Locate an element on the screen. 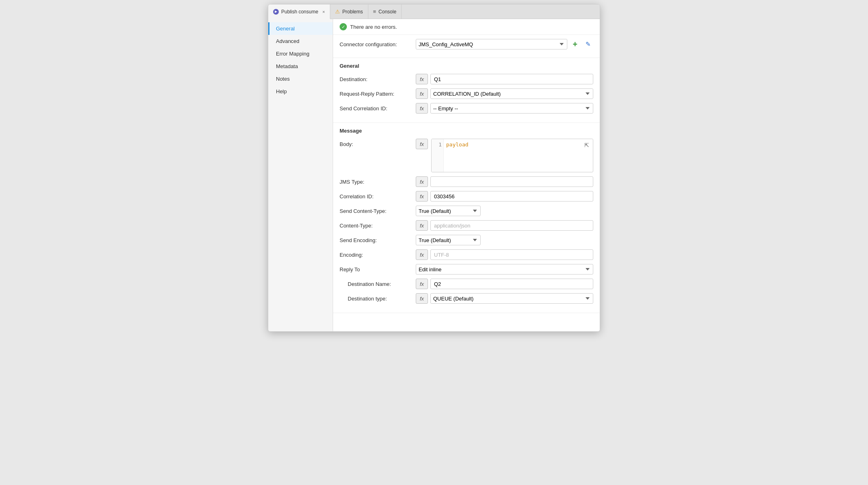 The width and height of the screenshot is (868, 485). sidebar-item-advanced: Advanced is located at coordinates (301, 41).